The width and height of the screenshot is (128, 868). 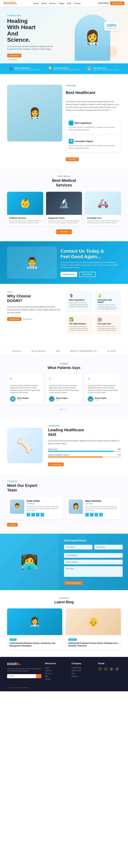 I want to click on testimonials-section: # REVIEWS What Patients Says " Lorem ips…, so click(x=64, y=387).